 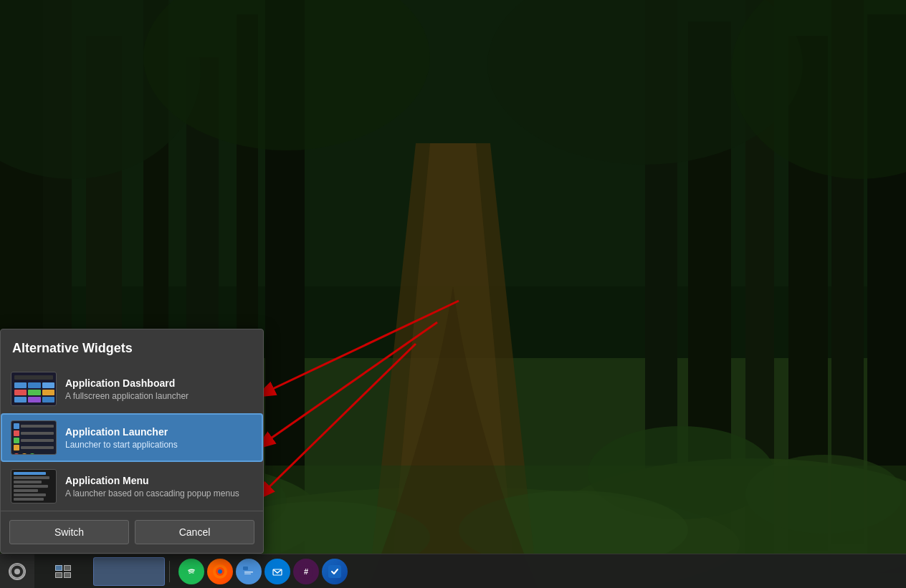 What do you see at coordinates (159, 383) in the screenshot?
I see `dashboard-name: Application Dashboard` at bounding box center [159, 383].